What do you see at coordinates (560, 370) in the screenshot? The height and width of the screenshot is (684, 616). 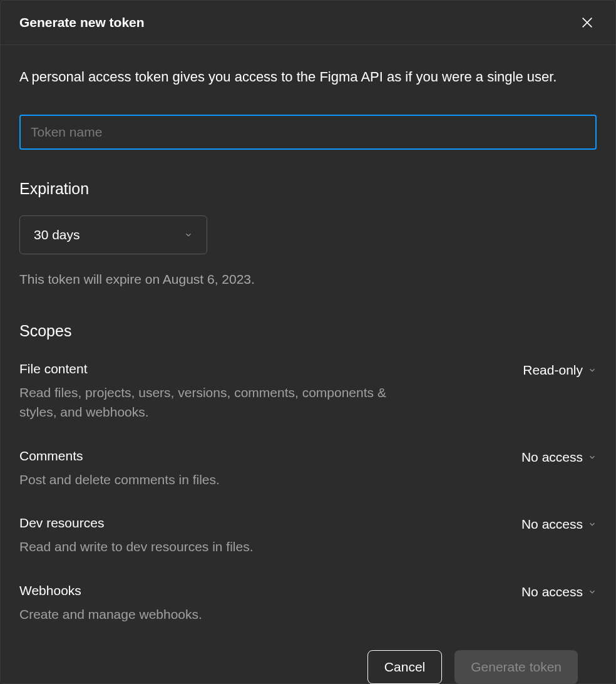 I see `scope-access-select: Read-only` at bounding box center [560, 370].